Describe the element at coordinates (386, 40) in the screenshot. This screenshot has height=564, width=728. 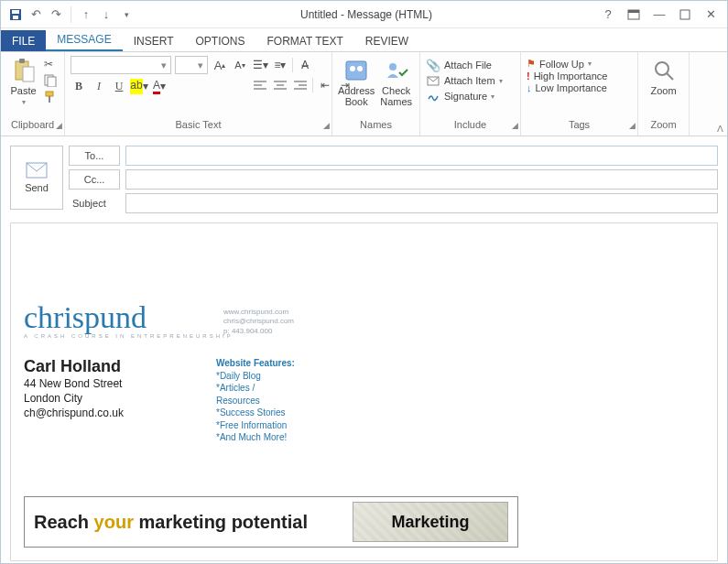
I see `tab-review: REVIEW` at that location.